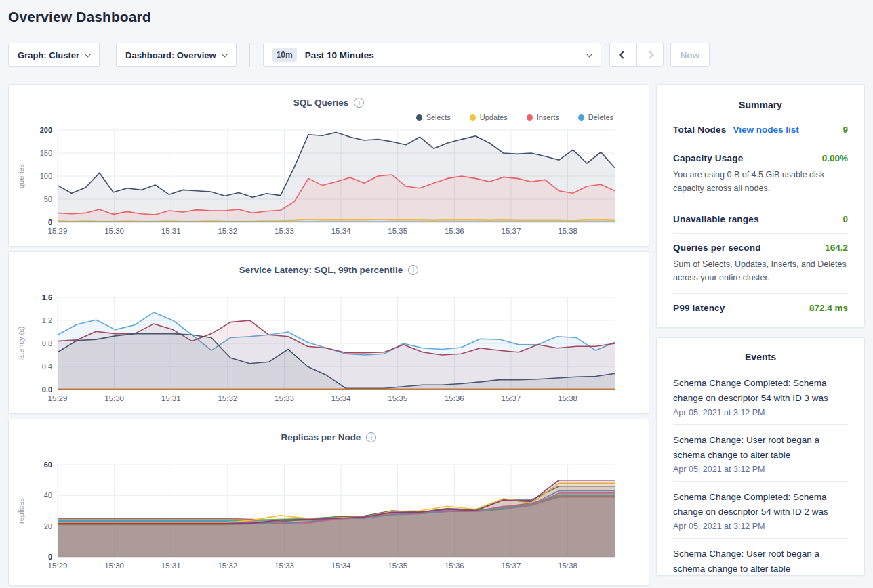 This screenshot has height=588, width=873. I want to click on chevron-right-icon, so click(649, 54).